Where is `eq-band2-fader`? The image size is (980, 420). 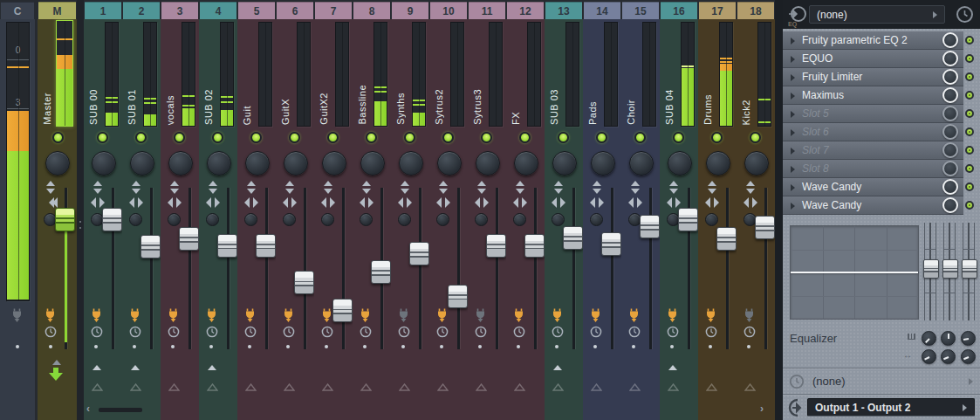
eq-band2-fader is located at coordinates (949, 272).